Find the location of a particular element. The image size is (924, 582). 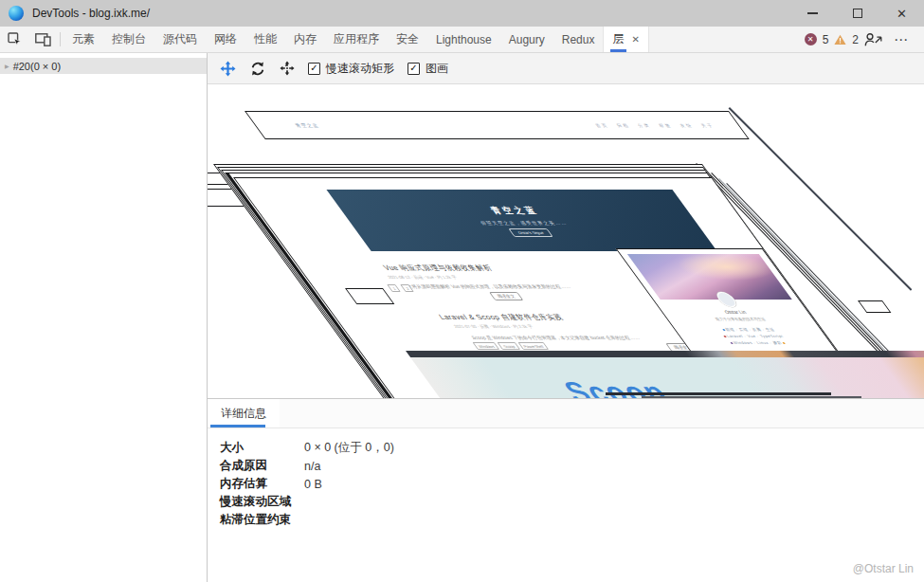

minimize-button is located at coordinates (813, 13).